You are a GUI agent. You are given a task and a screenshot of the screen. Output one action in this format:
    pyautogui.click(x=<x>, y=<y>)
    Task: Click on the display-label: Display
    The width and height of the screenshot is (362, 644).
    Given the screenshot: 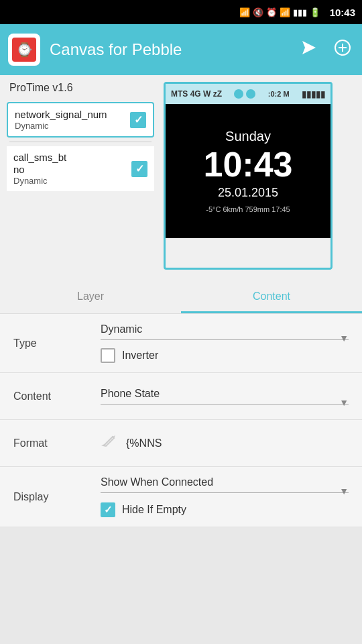 What is the action you would take?
    pyautogui.click(x=57, y=497)
    